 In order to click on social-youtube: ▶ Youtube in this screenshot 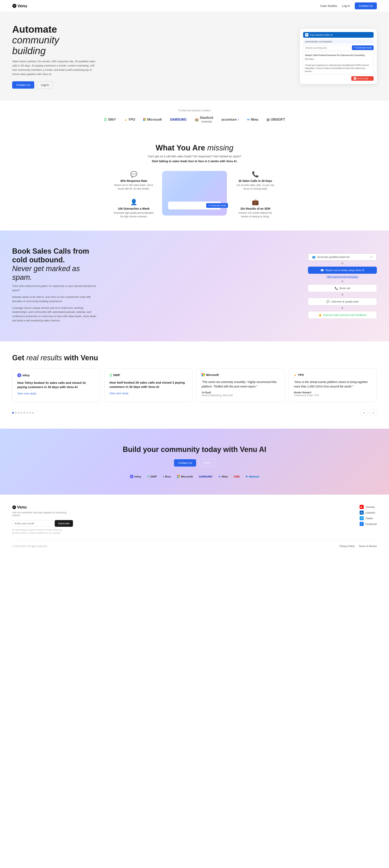, I will do `click(368, 507)`.